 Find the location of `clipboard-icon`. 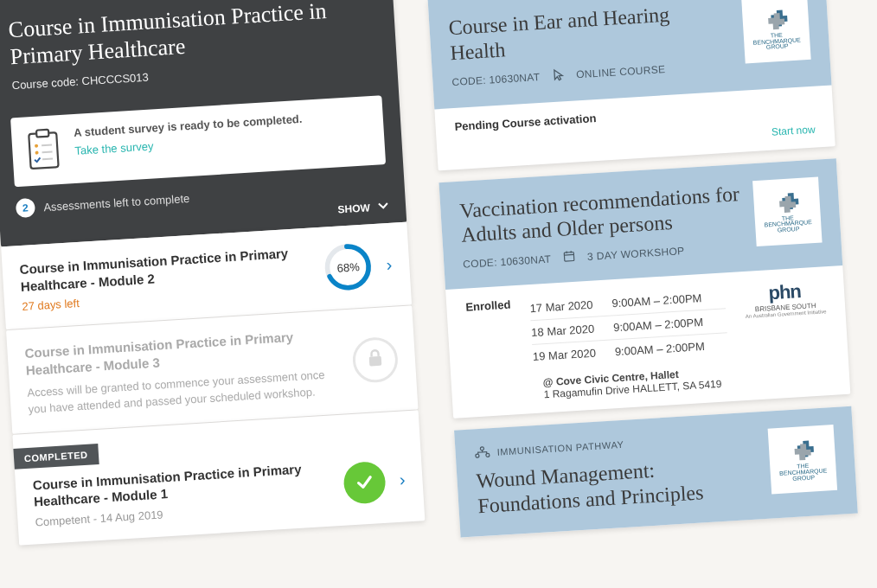

clipboard-icon is located at coordinates (43, 150).